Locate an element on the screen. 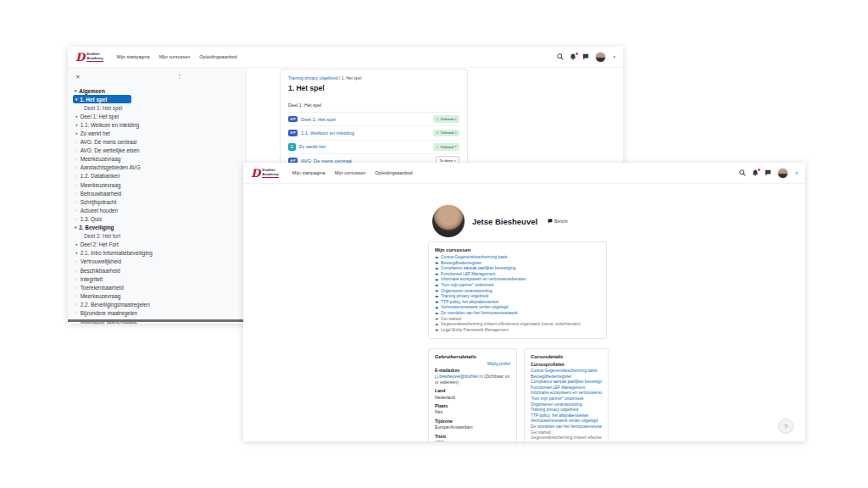 This screenshot has height=488, width=868. course-index-item: Aandachtsgebieden AVG is located at coordinates (157, 168).